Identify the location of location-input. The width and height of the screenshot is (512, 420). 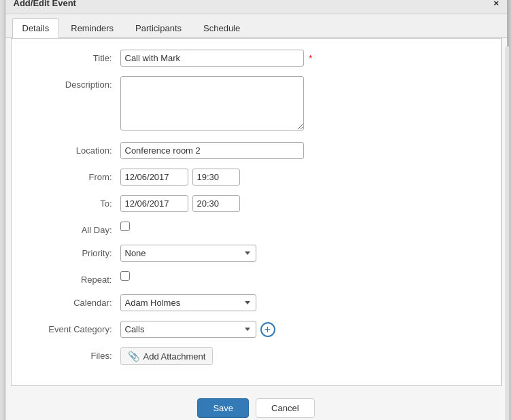
(212, 151).